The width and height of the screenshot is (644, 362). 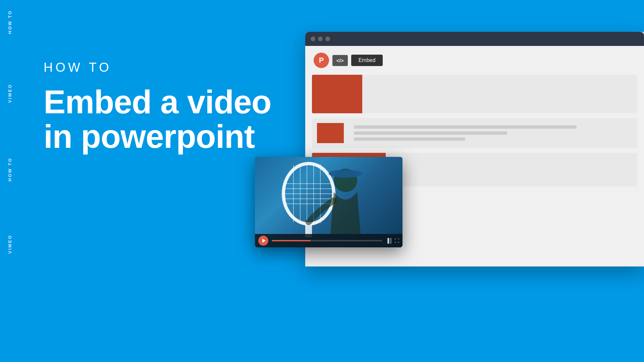 I want to click on fullscreen-icon: ⛶, so click(x=397, y=241).